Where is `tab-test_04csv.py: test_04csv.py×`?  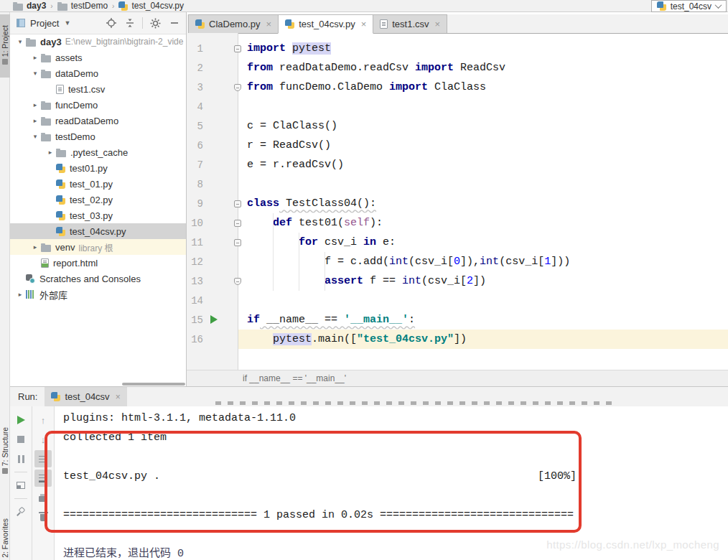
tab-test_04csv.py: test_04csv.py× is located at coordinates (326, 24).